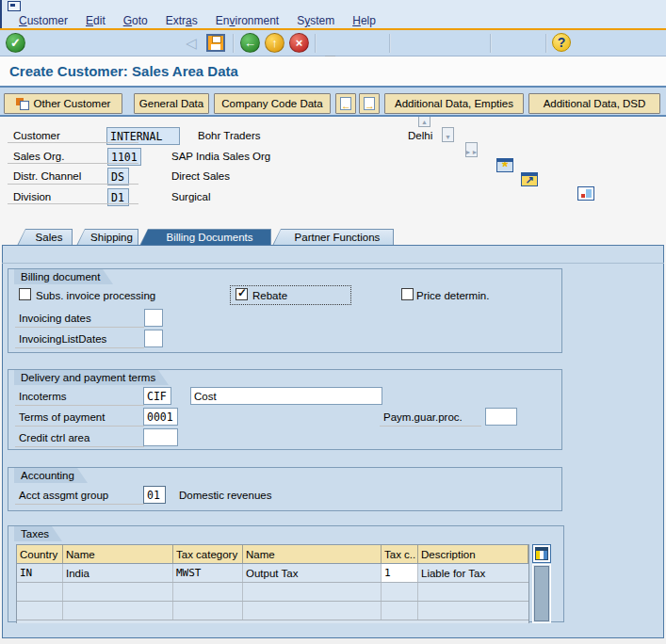  I want to click on sales-org-desc: SAP India Sales Org, so click(220, 156).